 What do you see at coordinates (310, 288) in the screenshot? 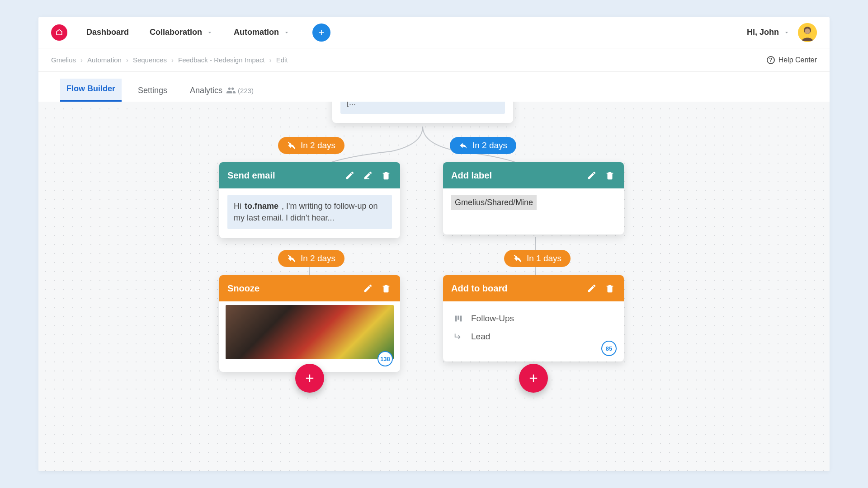
I see `node-header: Snooze` at bounding box center [310, 288].